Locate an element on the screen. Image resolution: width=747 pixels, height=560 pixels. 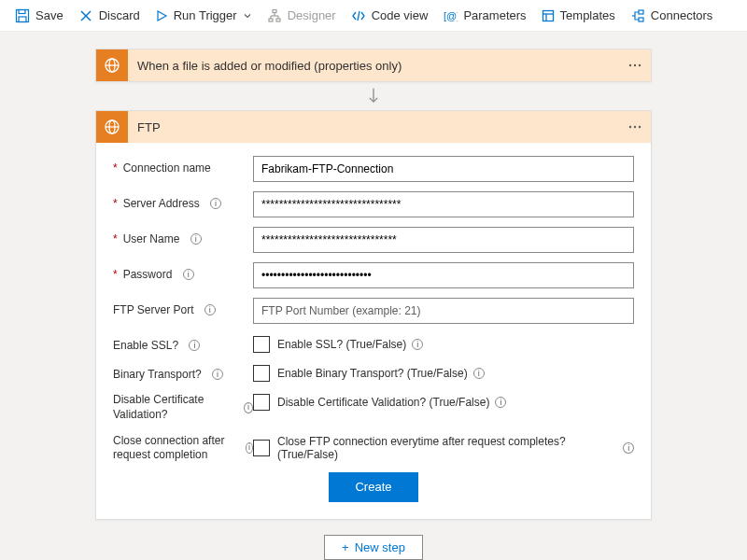
code-view-label: Code view is located at coordinates (400, 15).